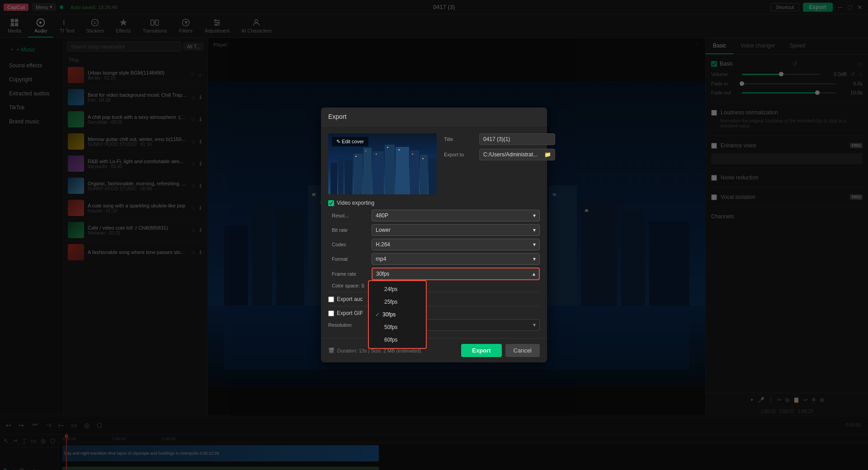  I want to click on modal-form: Title Export to C:/Users/Administrat... …, so click(500, 164).